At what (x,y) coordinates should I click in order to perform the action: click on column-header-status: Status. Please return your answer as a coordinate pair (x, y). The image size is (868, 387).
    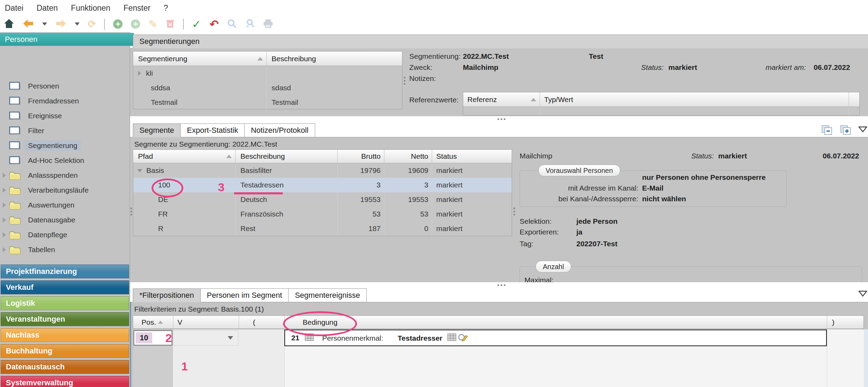
    Looking at the image, I should click on (472, 156).